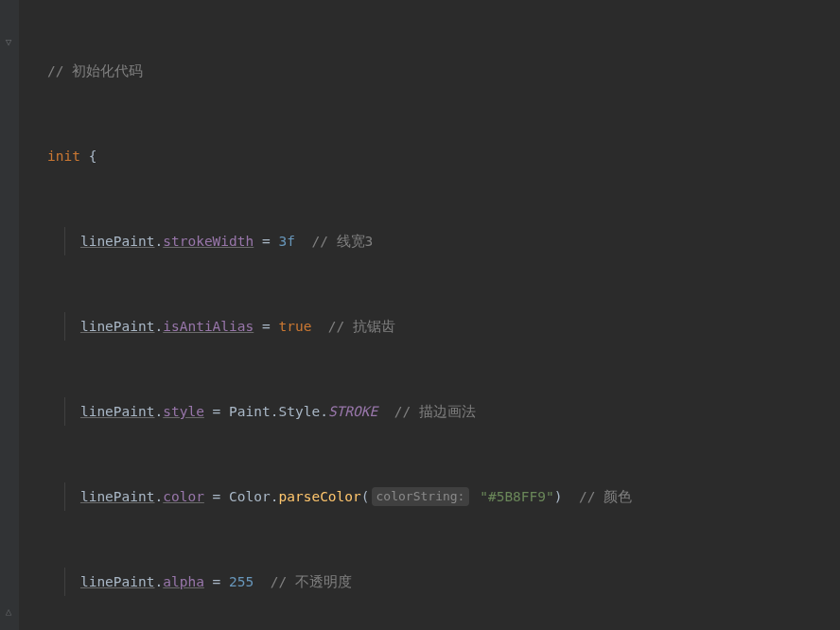 Image resolution: width=840 pixels, height=630 pixels. Describe the element at coordinates (342, 241) in the screenshot. I see `comment: // 线宽3` at that location.